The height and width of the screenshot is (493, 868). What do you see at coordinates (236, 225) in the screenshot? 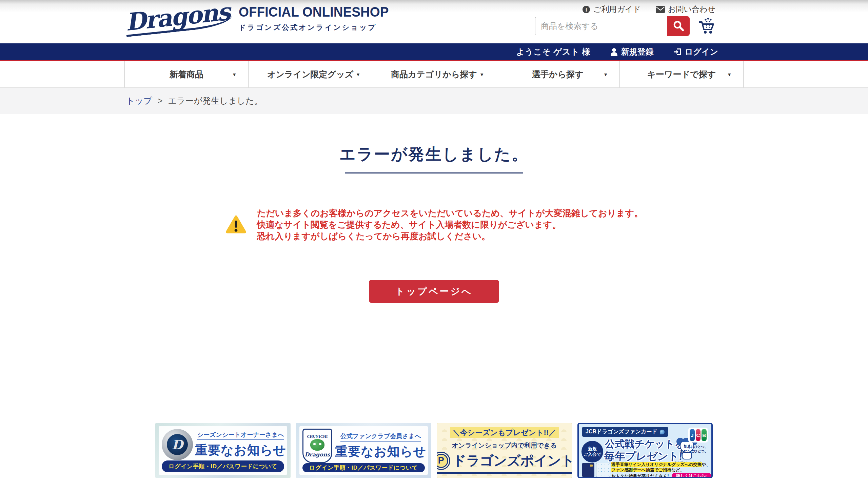
I see `warning-icon` at bounding box center [236, 225].